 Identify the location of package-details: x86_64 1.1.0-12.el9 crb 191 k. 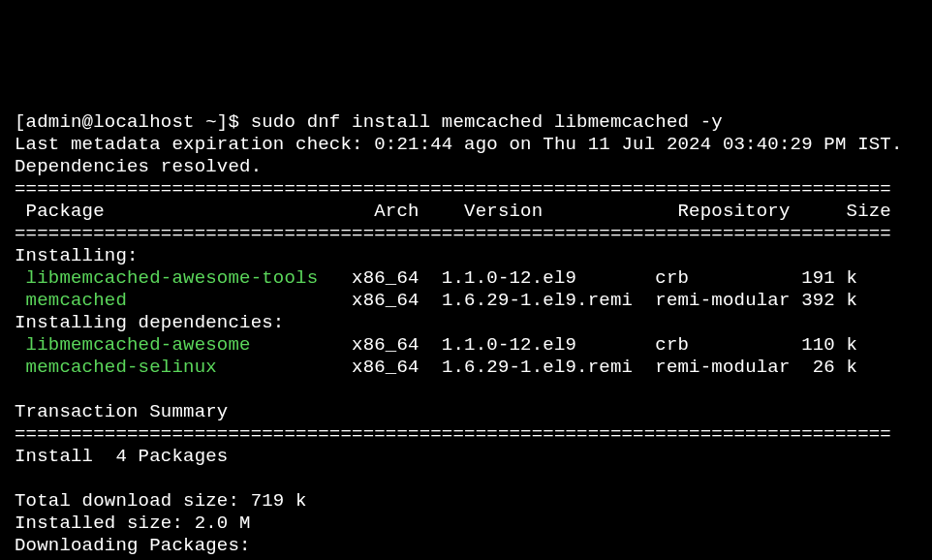
(587, 278).